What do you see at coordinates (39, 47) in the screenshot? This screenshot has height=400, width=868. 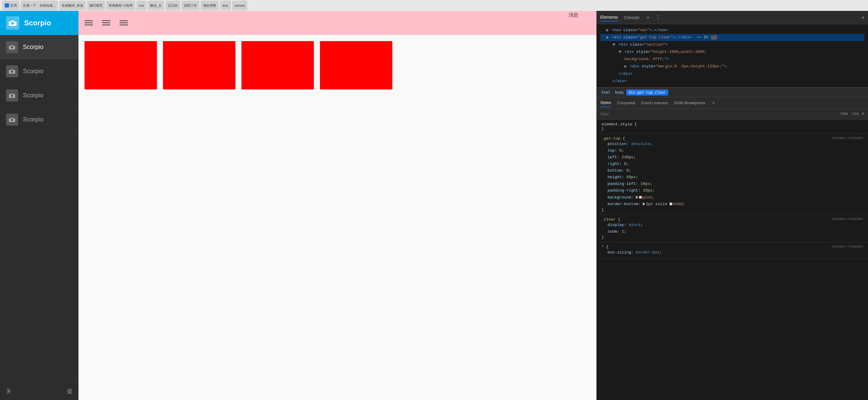 I see `sidebar-item-0: Scorpio` at bounding box center [39, 47].